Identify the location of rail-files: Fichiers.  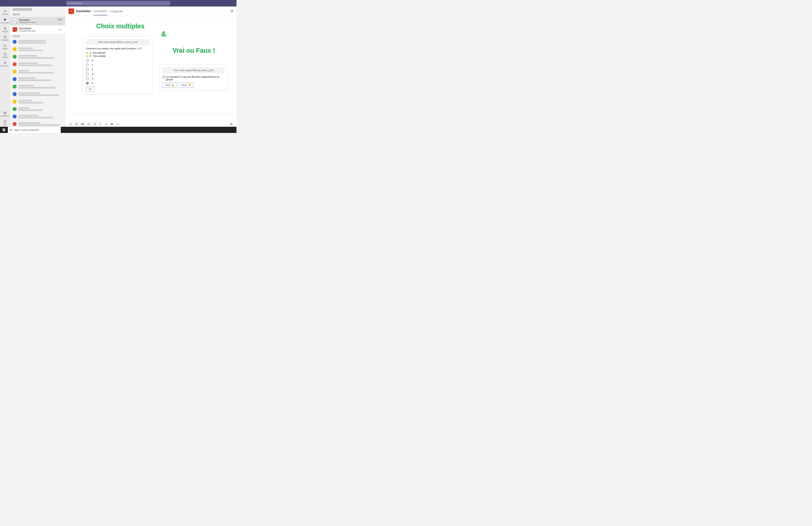
(5, 55).